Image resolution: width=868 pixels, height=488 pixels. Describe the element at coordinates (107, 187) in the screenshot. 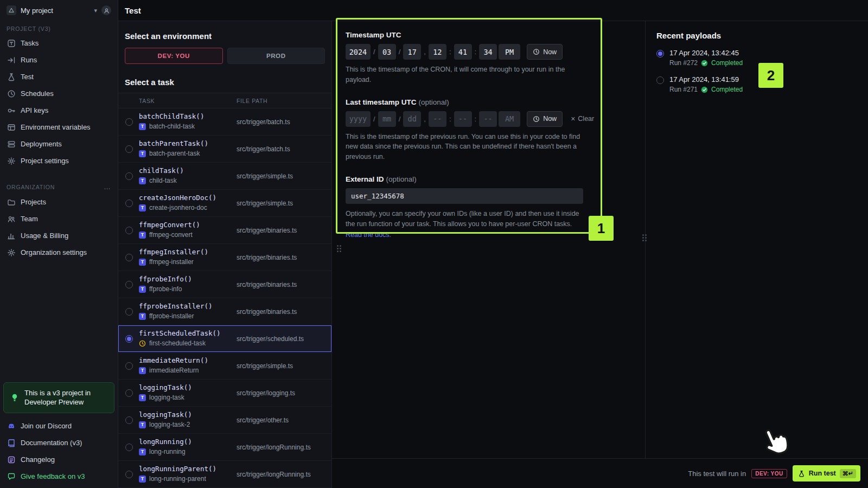

I see `org-menu-button: …` at that location.